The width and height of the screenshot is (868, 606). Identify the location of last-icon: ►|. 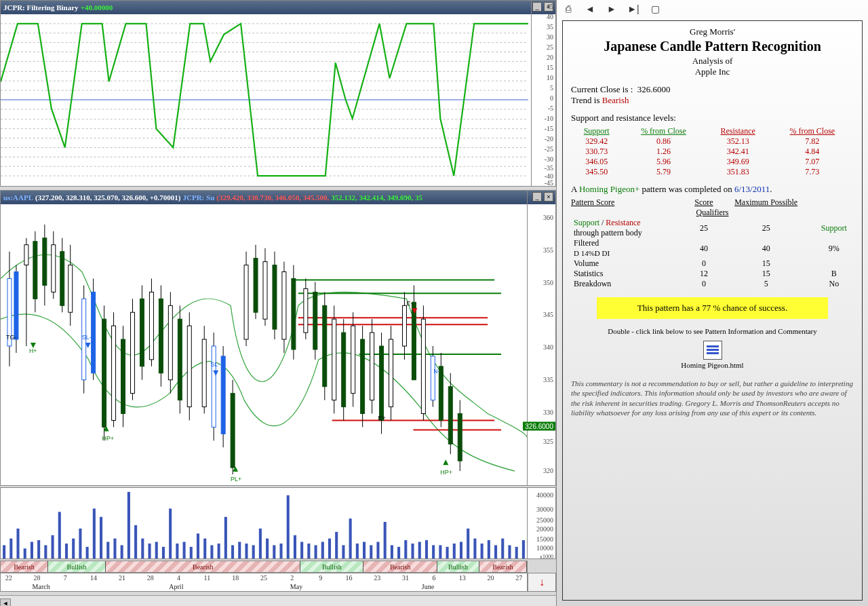
(633, 9).